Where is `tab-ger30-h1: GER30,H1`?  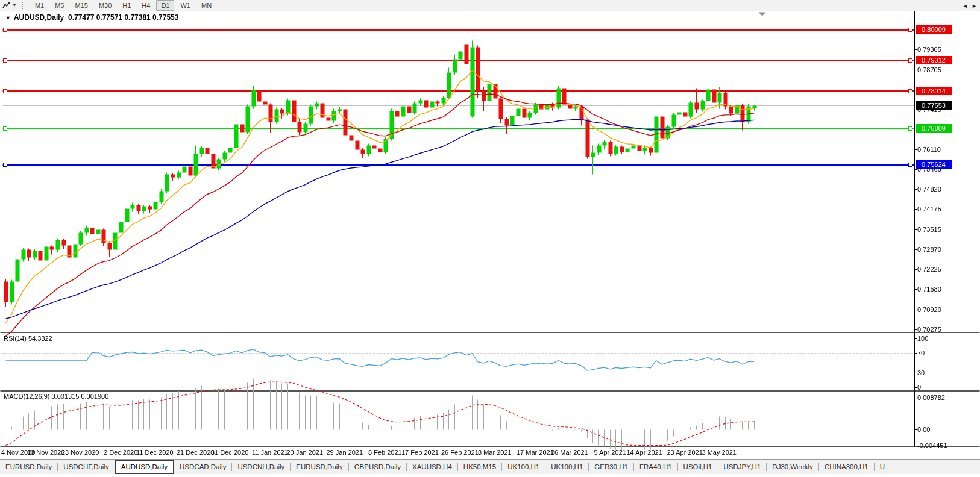 tab-ger30-h1: GER30,H1 is located at coordinates (611, 467).